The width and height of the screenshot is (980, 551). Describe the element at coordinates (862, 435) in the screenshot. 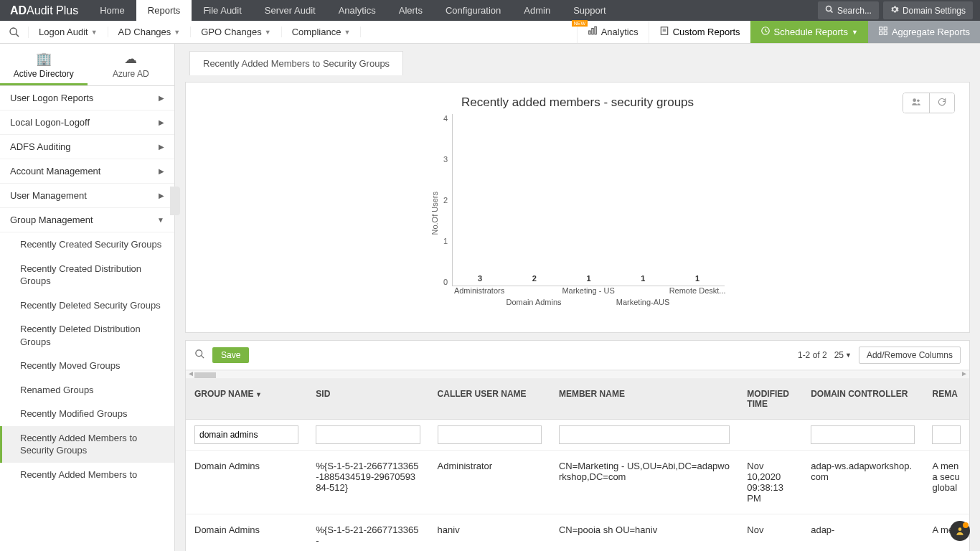

I see `filter-dc` at that location.